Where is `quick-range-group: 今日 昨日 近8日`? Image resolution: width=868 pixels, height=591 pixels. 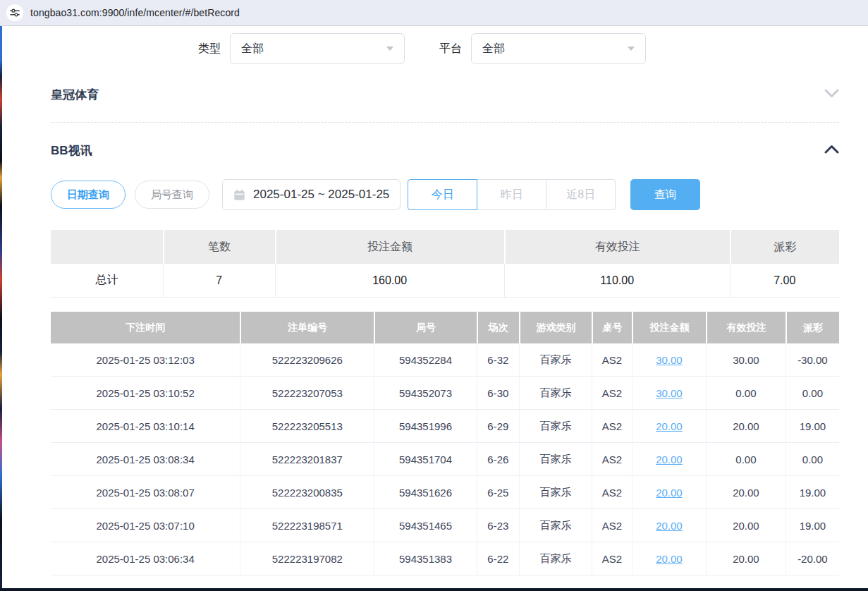
quick-range-group: 今日 昨日 近8日 is located at coordinates (512, 195).